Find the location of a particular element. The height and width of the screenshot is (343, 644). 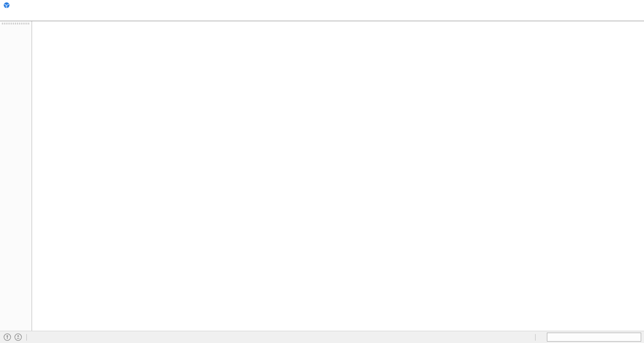

title-bar is located at coordinates (322, 5).